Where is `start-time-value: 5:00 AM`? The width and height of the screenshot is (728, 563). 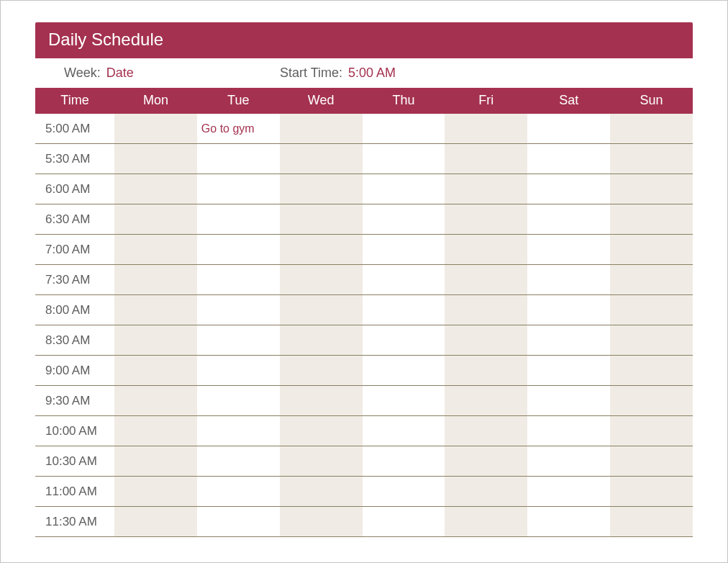 start-time-value: 5:00 AM is located at coordinates (372, 73).